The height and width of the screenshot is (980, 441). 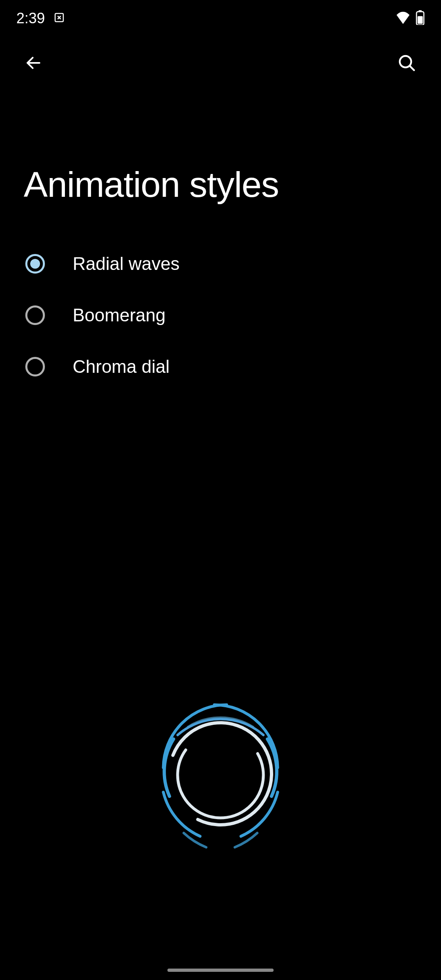 What do you see at coordinates (220, 367) in the screenshot?
I see `radio-chroma-dial: Chroma dial` at bounding box center [220, 367].